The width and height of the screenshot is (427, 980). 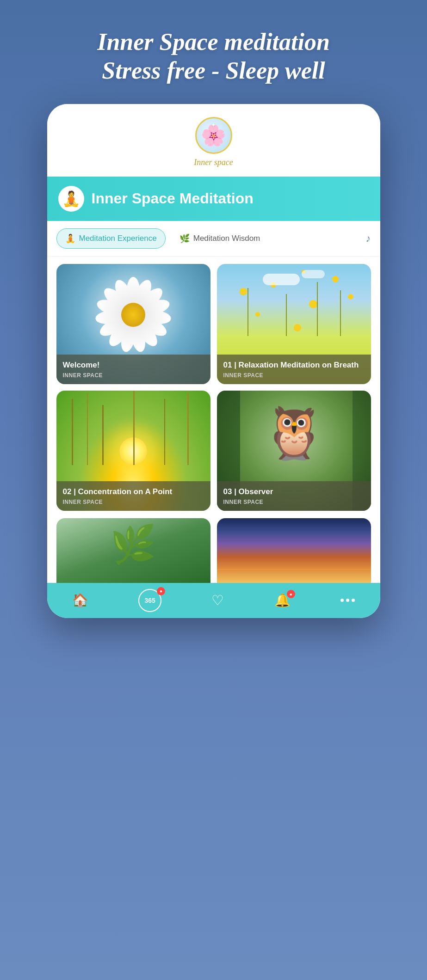 What do you see at coordinates (133, 551) in the screenshot?
I see `card-partial-leaf: 🌿` at bounding box center [133, 551].